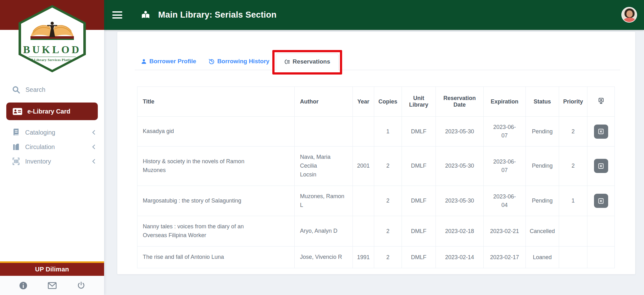  I want to click on id-card-icon, so click(18, 111).